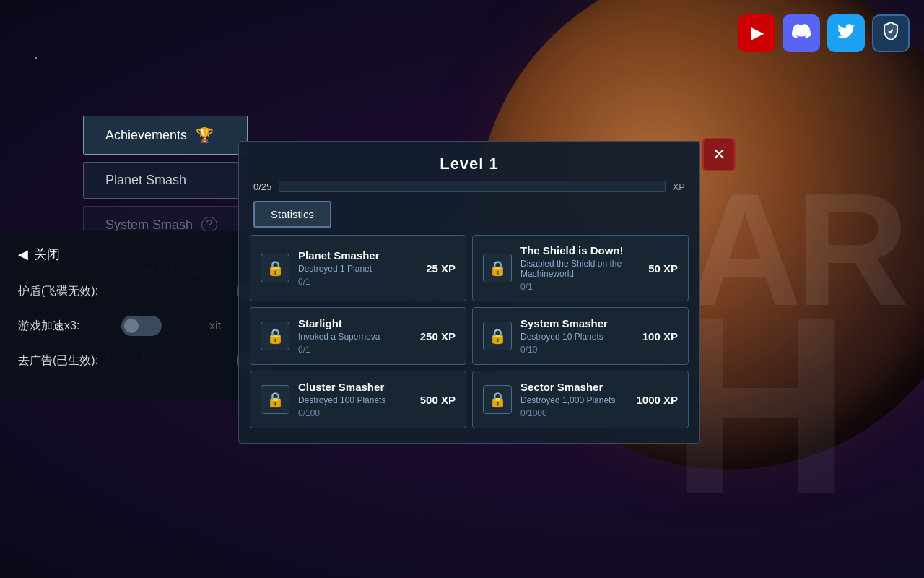 This screenshot has height=578, width=924. I want to click on achievement-sector-smasher: 🔒 Sector Smasher Destroyed 1,000 Planets…, so click(580, 400).